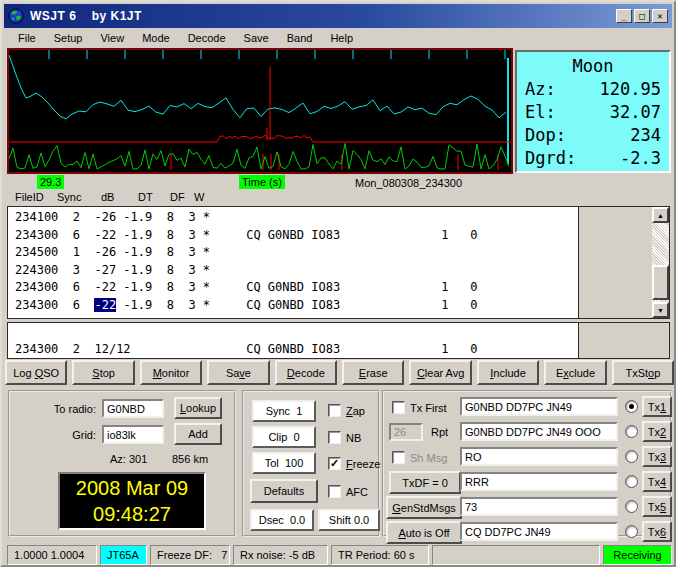  Describe the element at coordinates (103, 372) in the screenshot. I see `stop-button: Stop` at that location.